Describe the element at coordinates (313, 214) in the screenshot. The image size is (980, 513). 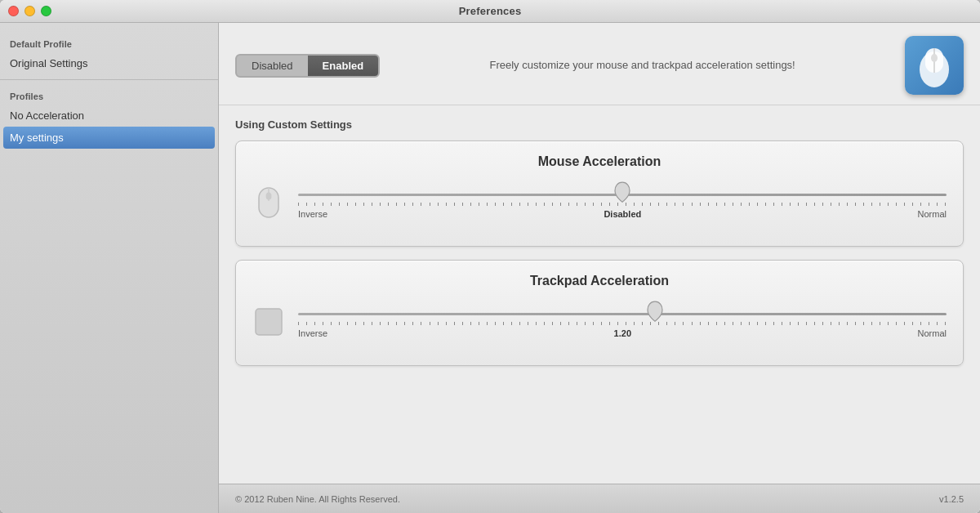
I see `mouse-label-inverse: Inverse` at that location.